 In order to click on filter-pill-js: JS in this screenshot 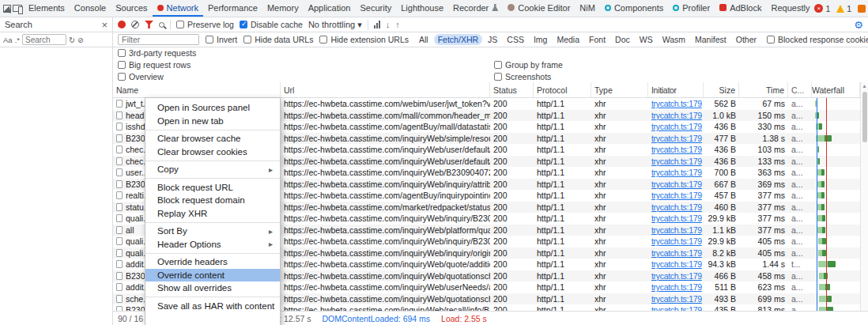, I will do `click(492, 40)`.